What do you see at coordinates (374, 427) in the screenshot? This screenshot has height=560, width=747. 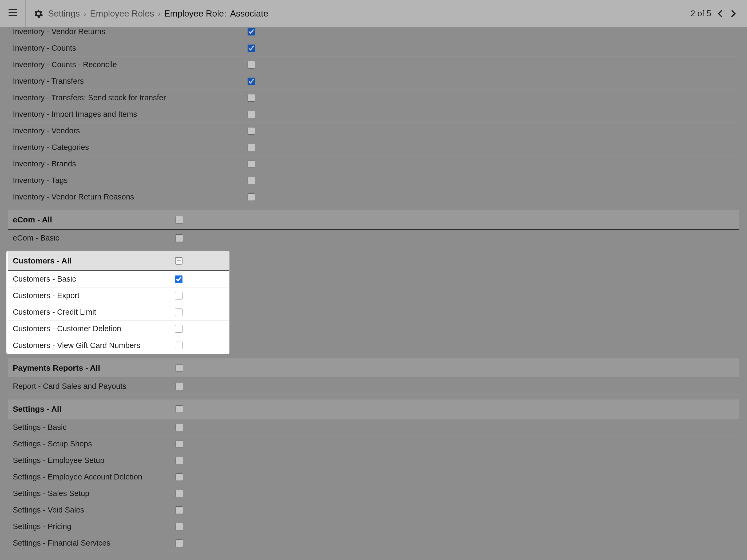 I see `permission-row: Settings - Basic` at bounding box center [374, 427].